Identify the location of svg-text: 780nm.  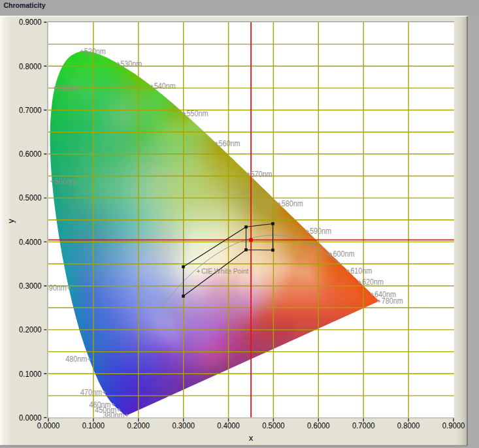
(392, 301).